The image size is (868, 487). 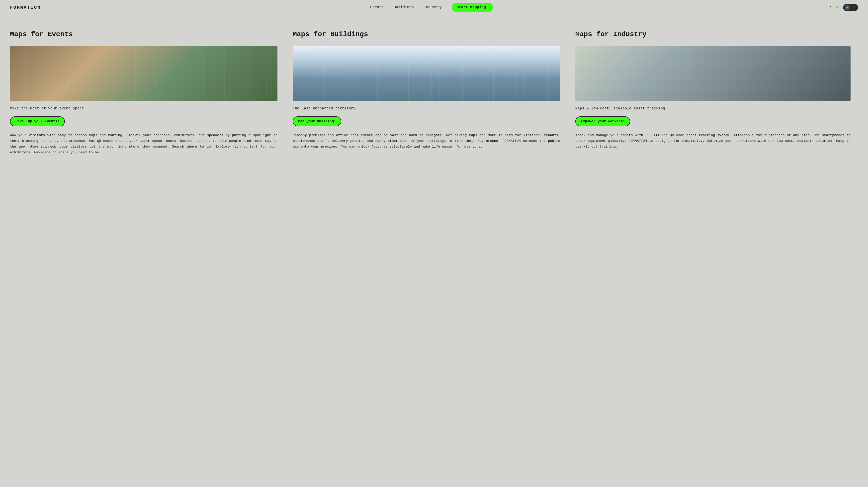 I want to click on buildings-subtitle: The last uncharted territory, so click(x=427, y=109).